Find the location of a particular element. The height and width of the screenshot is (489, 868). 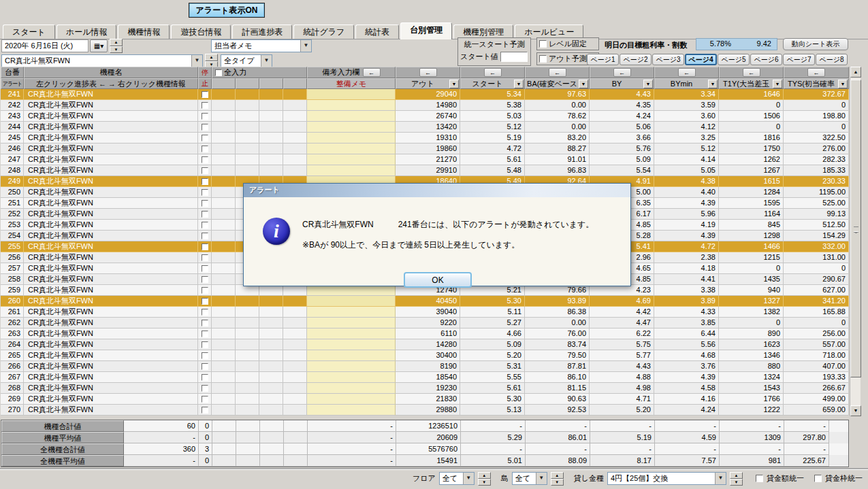

staff-memo-select: 担当者メモ ▼ is located at coordinates (261, 46).